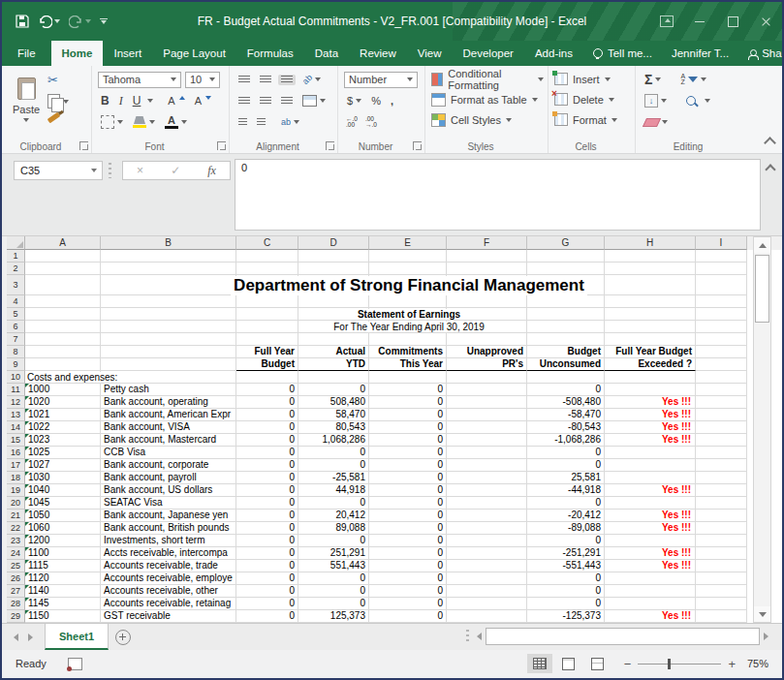  What do you see at coordinates (566, 515) in the screenshot?
I see `cell-G21: -20,412` at bounding box center [566, 515].